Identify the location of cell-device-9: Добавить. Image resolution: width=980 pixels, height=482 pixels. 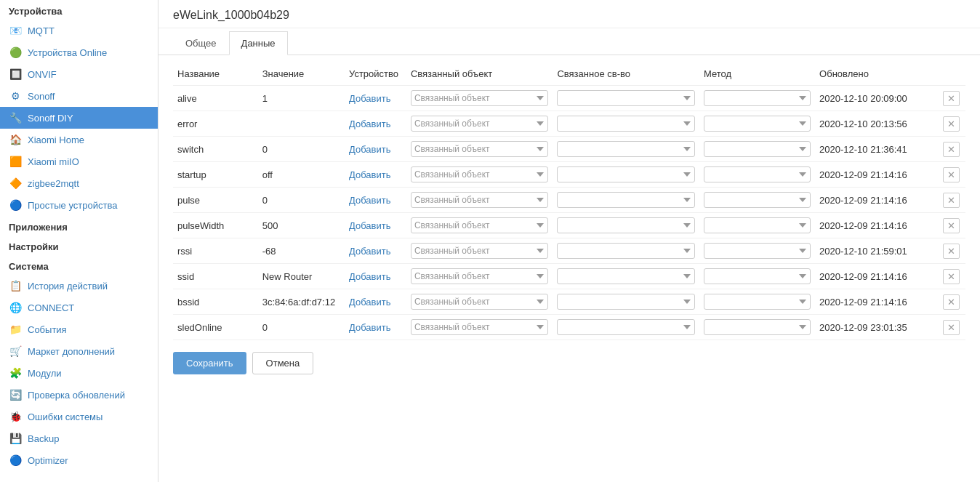
(375, 327).